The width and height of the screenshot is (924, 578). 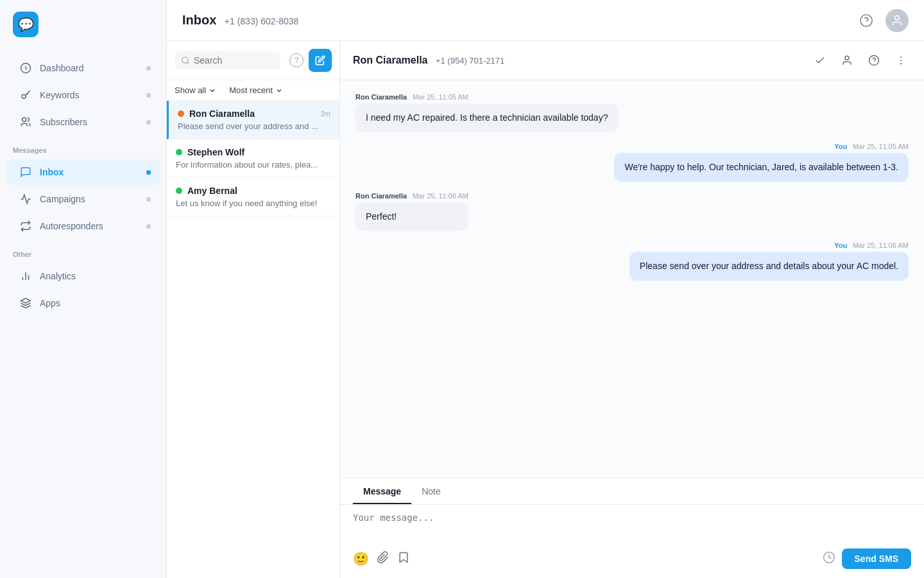 I want to click on conv-name-amy: Amy Bernal, so click(x=207, y=191).